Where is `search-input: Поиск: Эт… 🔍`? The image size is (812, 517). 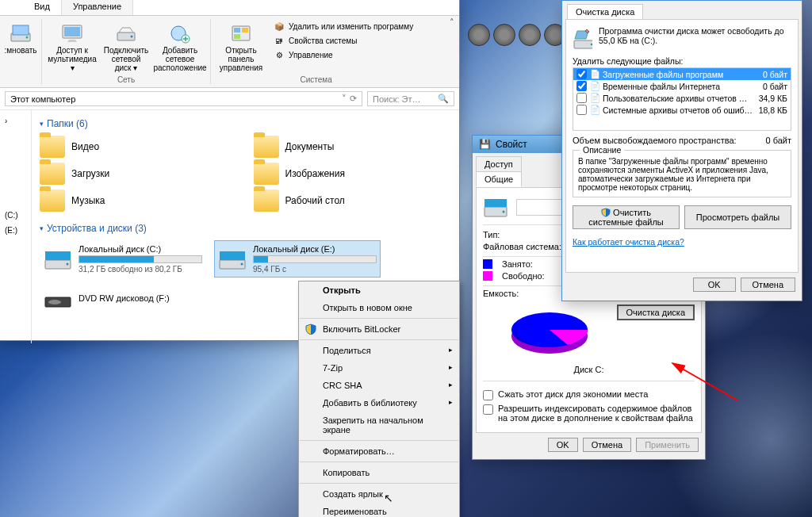 search-input: Поиск: Эт… 🔍 is located at coordinates (411, 98).